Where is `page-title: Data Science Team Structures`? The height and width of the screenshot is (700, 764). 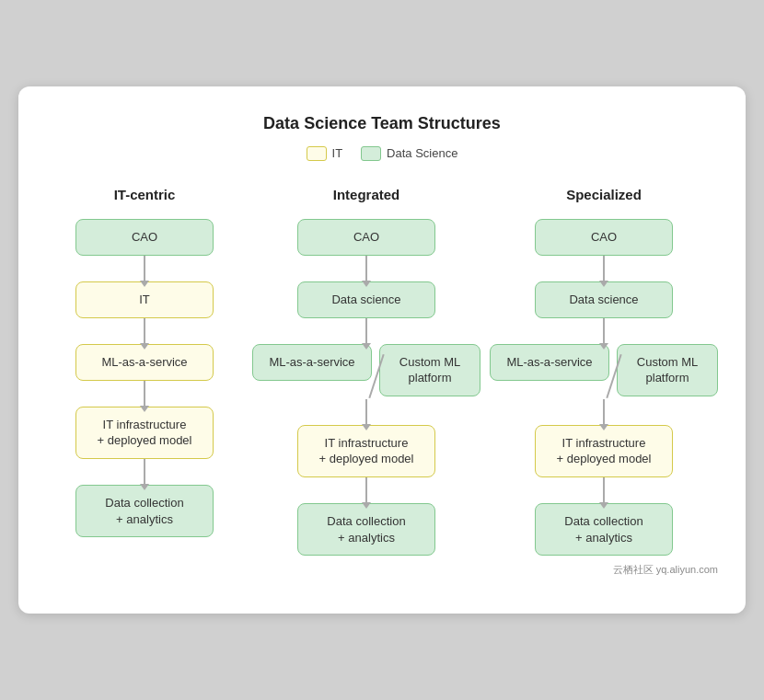 page-title: Data Science Team Structures is located at coordinates (382, 123).